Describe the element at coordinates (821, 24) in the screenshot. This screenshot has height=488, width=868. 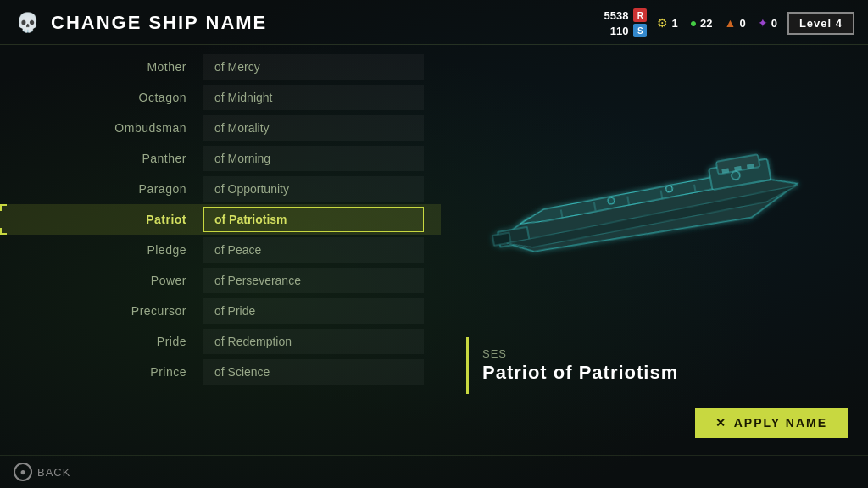
I see `level-badge: Level 4` at that location.